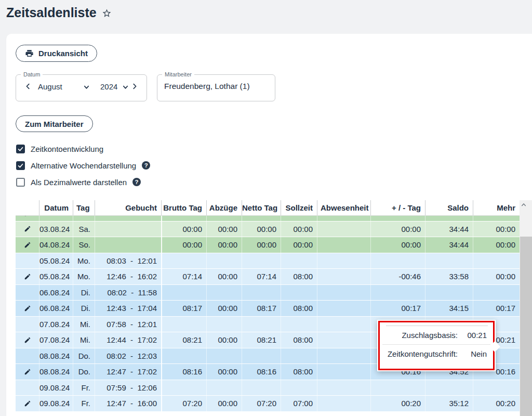 The width and height of the screenshot is (532, 416). I want to click on vertical-scrollbar, so click(526, 308).